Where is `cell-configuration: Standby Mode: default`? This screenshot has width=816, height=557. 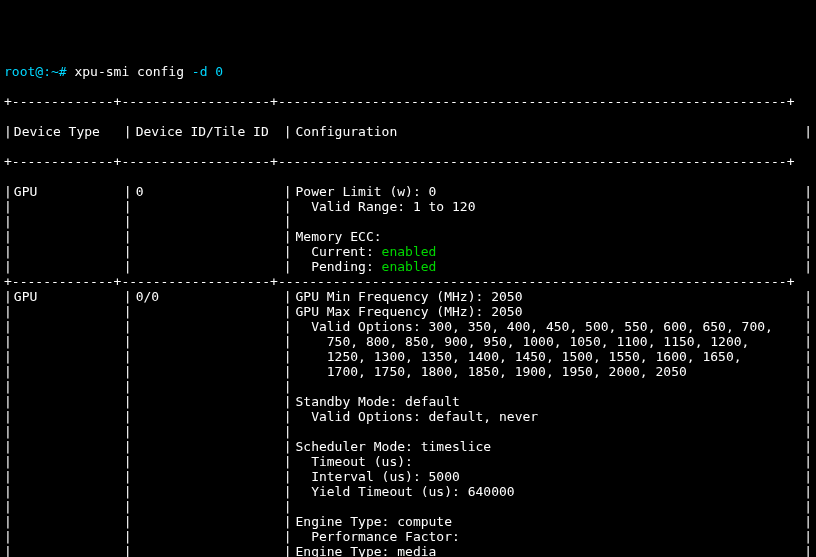 cell-configuration: Standby Mode: default is located at coordinates (548, 402).